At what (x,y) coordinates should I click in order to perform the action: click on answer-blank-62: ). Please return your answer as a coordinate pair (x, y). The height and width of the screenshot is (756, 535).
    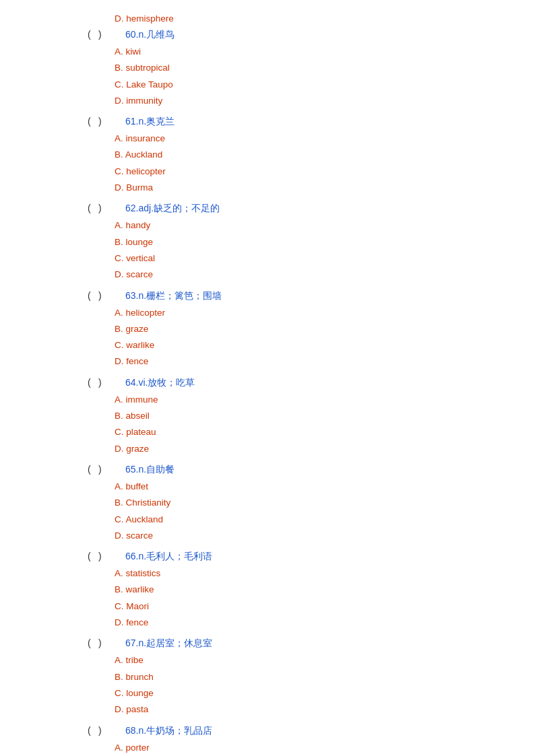
    Looking at the image, I should click on (112, 208).